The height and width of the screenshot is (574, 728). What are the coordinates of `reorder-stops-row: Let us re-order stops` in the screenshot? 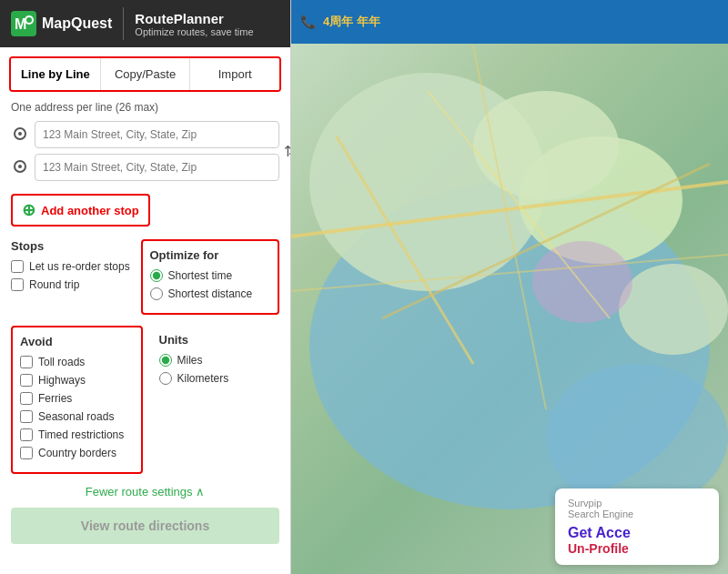 It's located at (71, 267).